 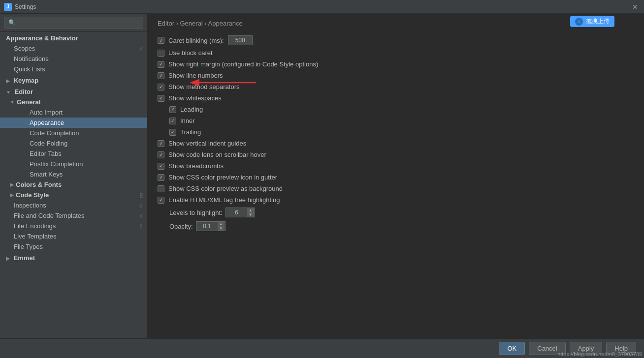 What do you see at coordinates (74, 23) in the screenshot?
I see `search-box` at bounding box center [74, 23].